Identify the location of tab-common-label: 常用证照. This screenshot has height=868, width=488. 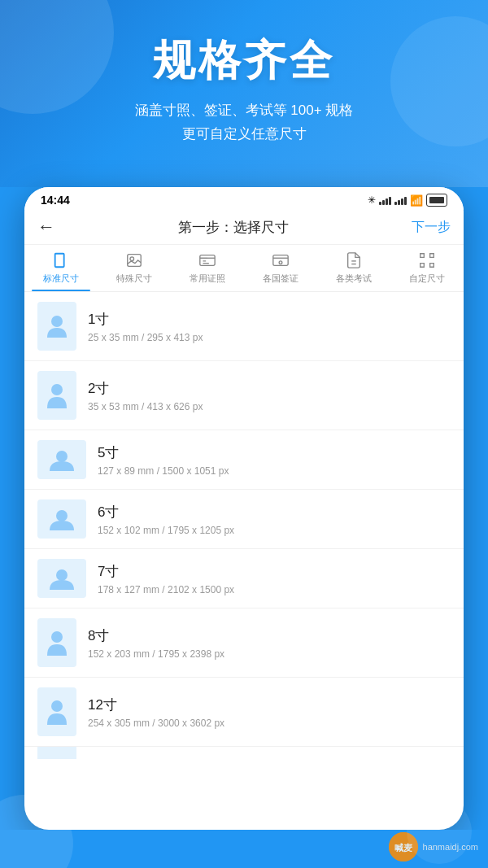
(207, 278).